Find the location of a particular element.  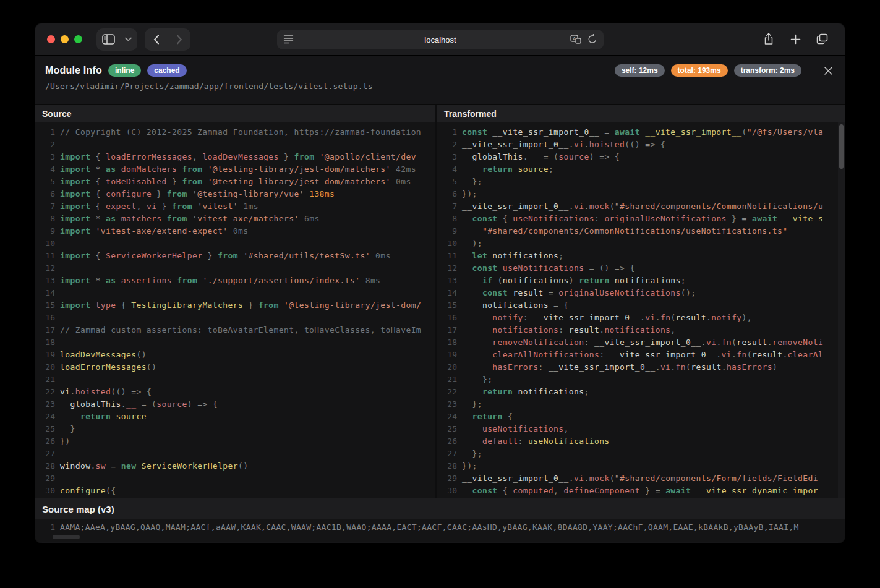

code-line: 14 is located at coordinates (235, 293).